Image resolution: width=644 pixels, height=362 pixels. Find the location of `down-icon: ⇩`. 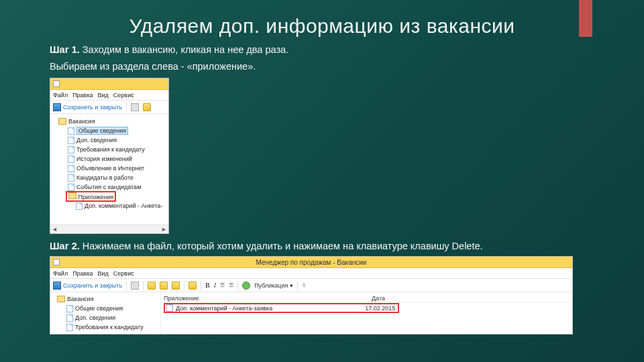

down-icon: ⇩ is located at coordinates (305, 286).